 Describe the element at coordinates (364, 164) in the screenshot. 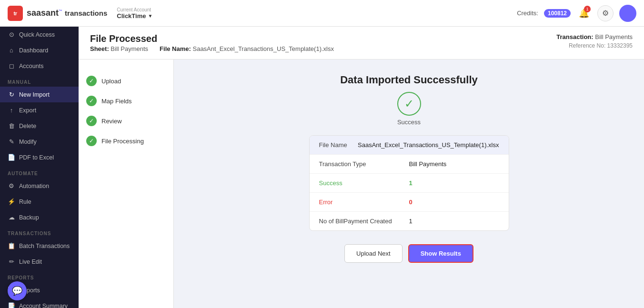

I see `transaction-type-label: Transaction Type` at that location.